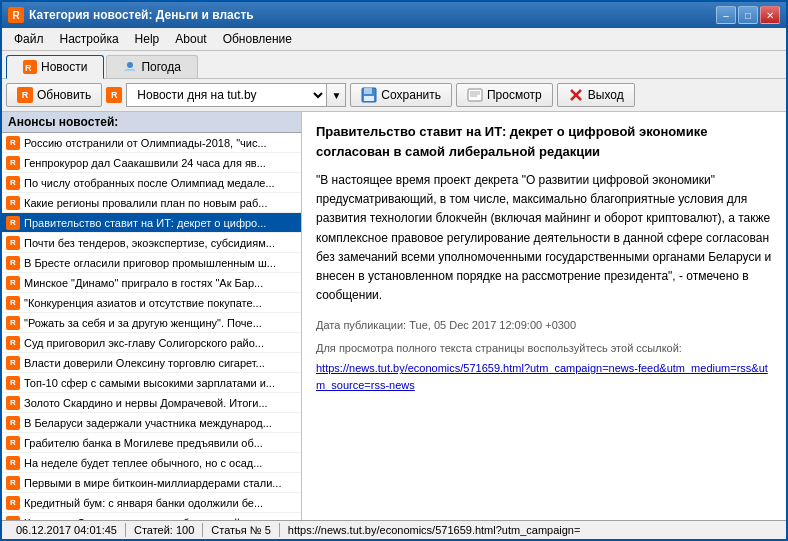 This screenshot has width=788, height=541. Describe the element at coordinates (411, 95) in the screenshot. I see `save-label: Сохранить` at that location.